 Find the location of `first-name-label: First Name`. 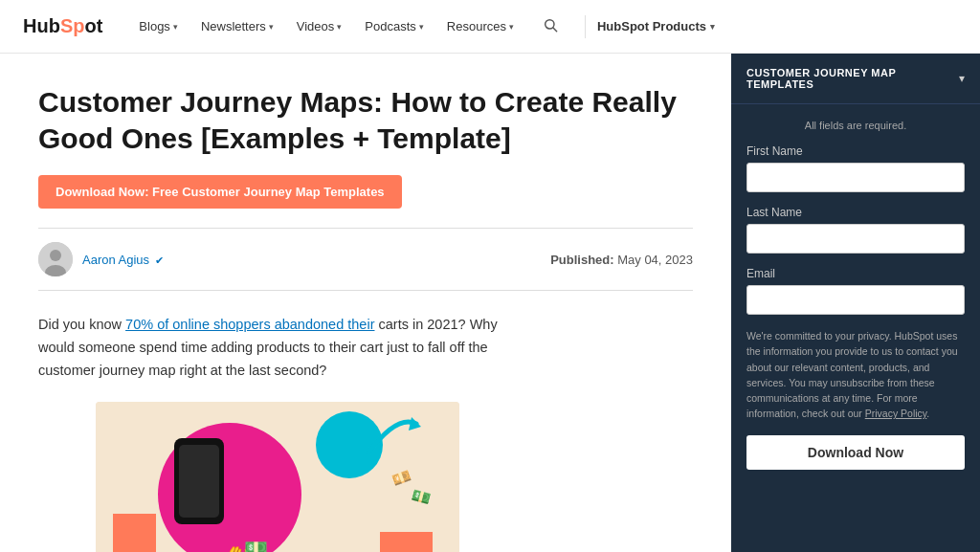

first-name-label: First Name is located at coordinates (856, 151).